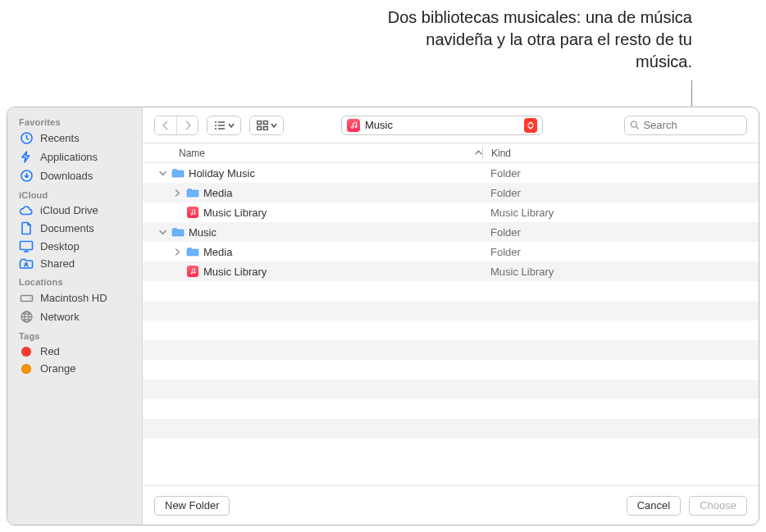 This screenshot has height=532, width=766. What do you see at coordinates (87, 138) in the screenshot?
I see `sidebar-item-label: Recents` at bounding box center [87, 138].